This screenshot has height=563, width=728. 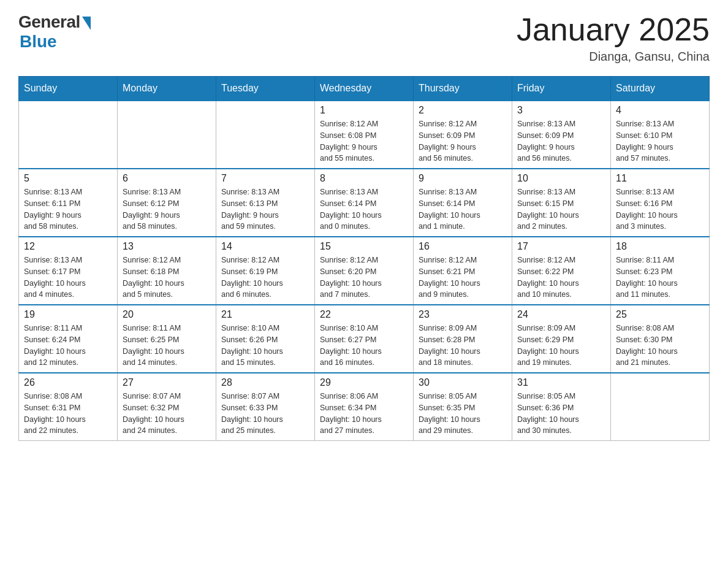 What do you see at coordinates (463, 271) in the screenshot?
I see `calendar-day-cell: 16Sunrise: 8:12 AM Sunset: 6:21 PM Dayli…` at bounding box center [463, 271].